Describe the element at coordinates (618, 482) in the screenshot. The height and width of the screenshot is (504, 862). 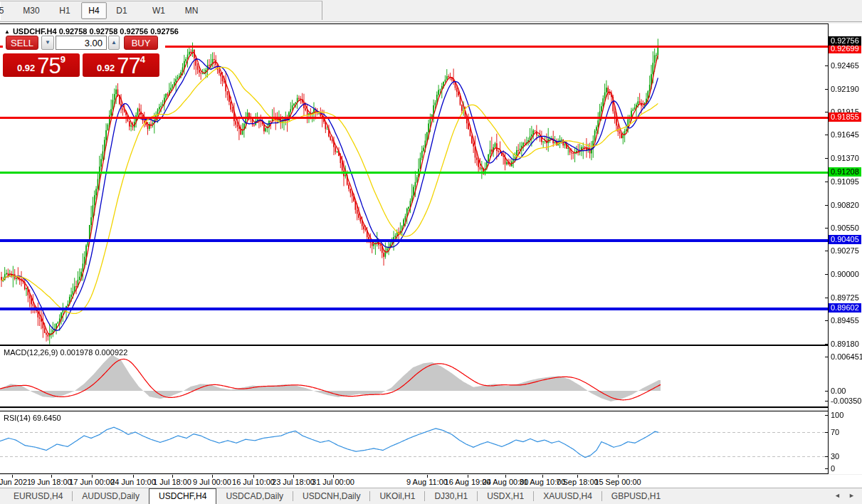
I see `time-tick-label: 15 Sep 00:00` at that location.